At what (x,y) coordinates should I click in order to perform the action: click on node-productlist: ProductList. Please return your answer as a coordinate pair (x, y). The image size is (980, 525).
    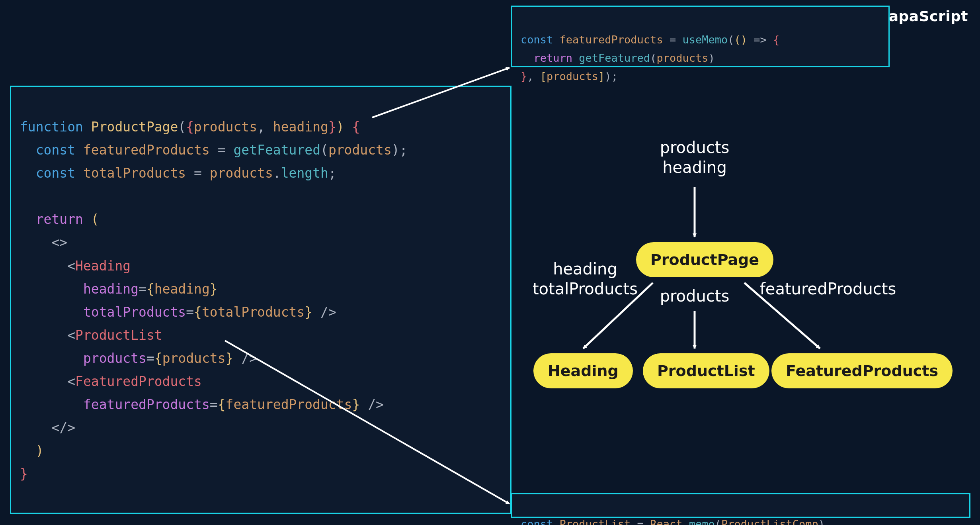
    Looking at the image, I should click on (706, 371).